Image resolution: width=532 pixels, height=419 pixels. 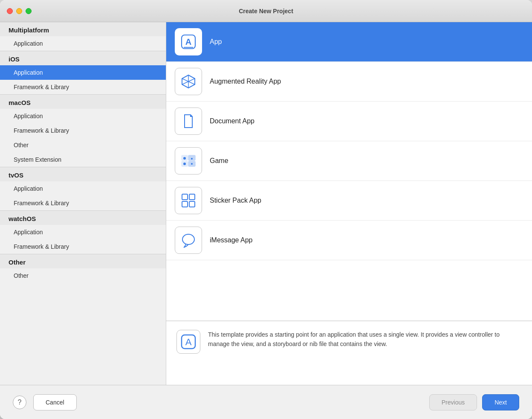 I want to click on template-name-imessage: iMessage App, so click(x=231, y=240).